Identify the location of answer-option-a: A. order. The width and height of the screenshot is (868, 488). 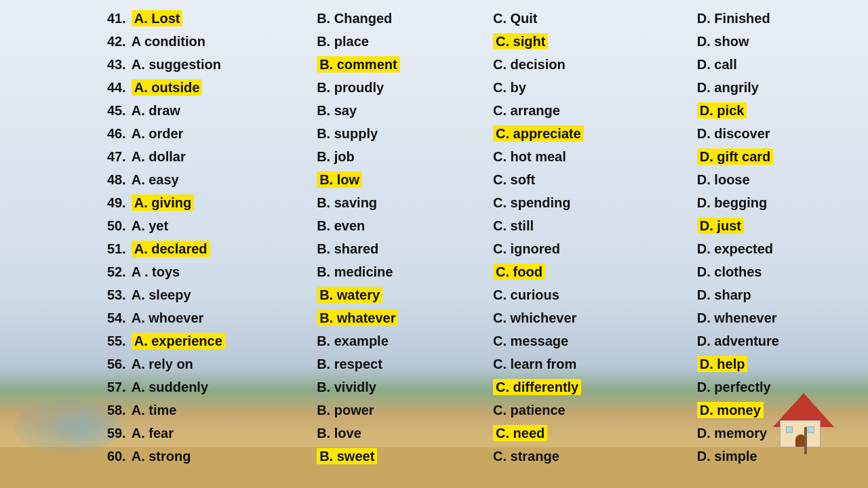
(221, 134).